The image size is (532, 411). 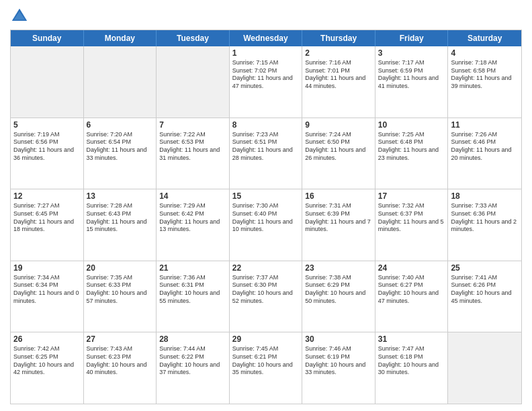 I want to click on header-day-tuesday: Tuesday, so click(x=193, y=38).